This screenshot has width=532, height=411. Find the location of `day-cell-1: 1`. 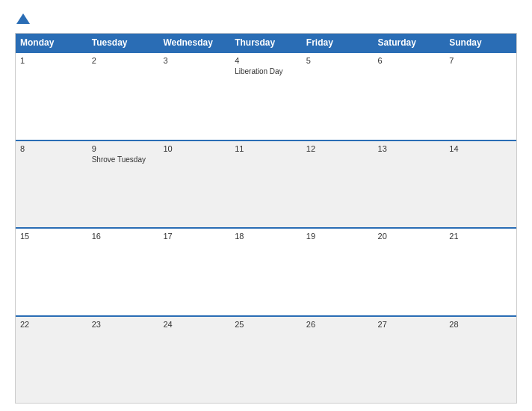

day-cell-1: 1 is located at coordinates (52, 96).